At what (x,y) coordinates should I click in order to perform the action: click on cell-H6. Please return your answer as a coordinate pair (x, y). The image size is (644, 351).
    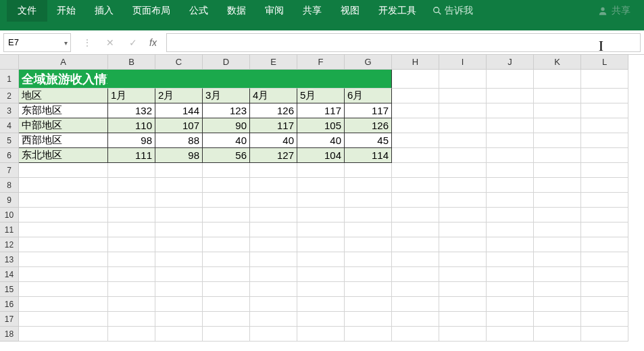
    Looking at the image, I should click on (416, 156).